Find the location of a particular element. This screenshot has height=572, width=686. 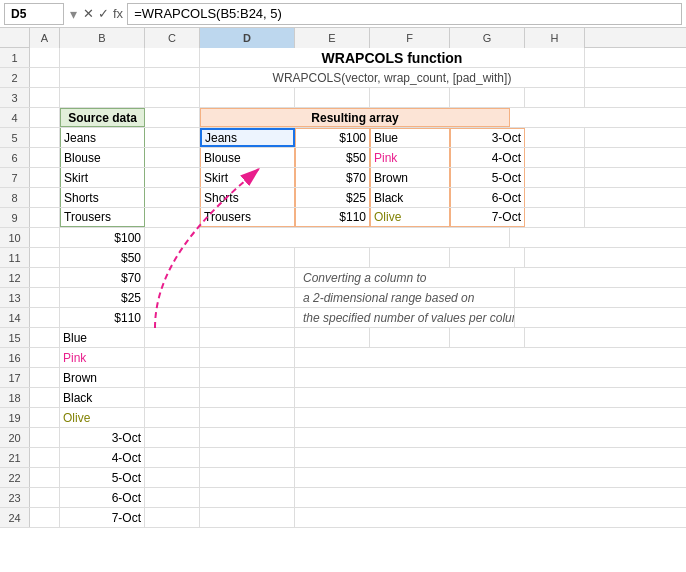

cell-d22 is located at coordinates (248, 478).